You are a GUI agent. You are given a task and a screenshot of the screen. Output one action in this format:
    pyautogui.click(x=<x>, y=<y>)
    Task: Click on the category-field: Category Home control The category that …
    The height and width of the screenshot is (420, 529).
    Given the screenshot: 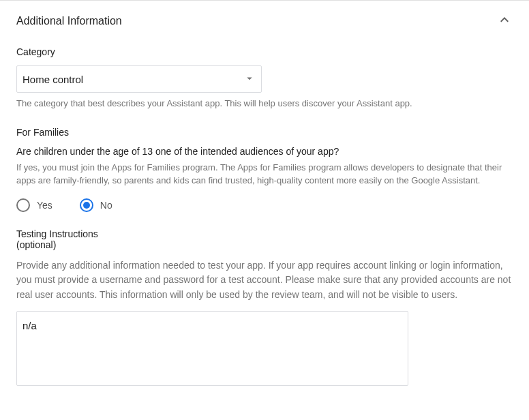 What is the action you would take?
    pyautogui.click(x=264, y=78)
    